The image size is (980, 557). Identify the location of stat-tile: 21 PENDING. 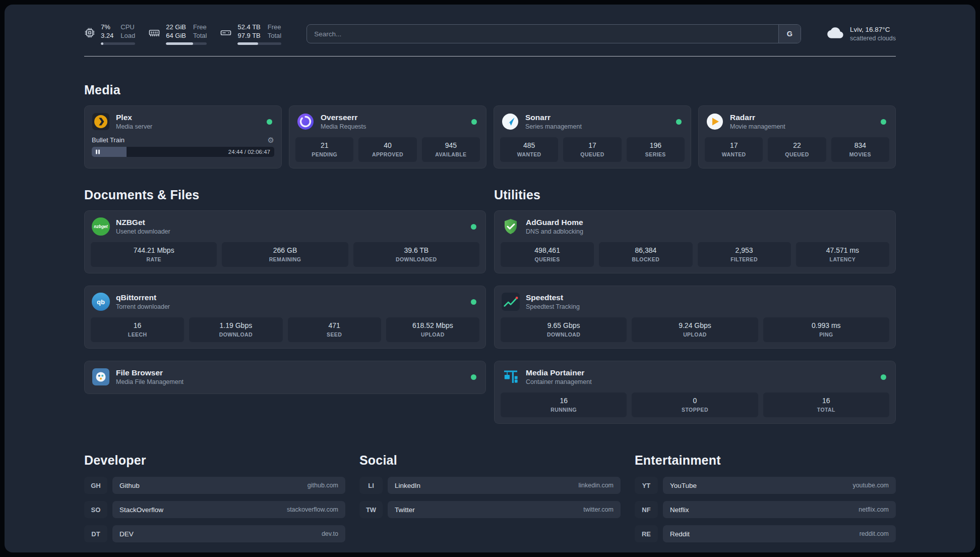
(325, 149).